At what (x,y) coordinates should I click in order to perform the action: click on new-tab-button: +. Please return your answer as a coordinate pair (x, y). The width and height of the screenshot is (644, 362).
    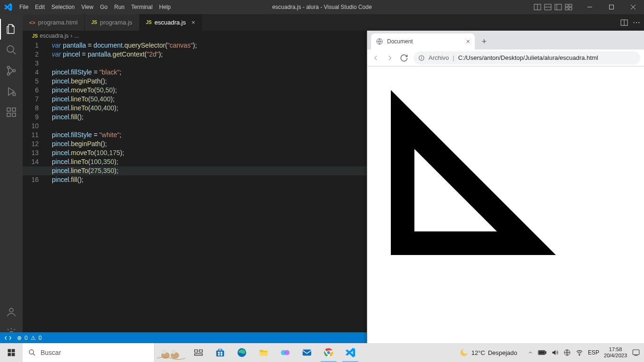
    Looking at the image, I should click on (484, 41).